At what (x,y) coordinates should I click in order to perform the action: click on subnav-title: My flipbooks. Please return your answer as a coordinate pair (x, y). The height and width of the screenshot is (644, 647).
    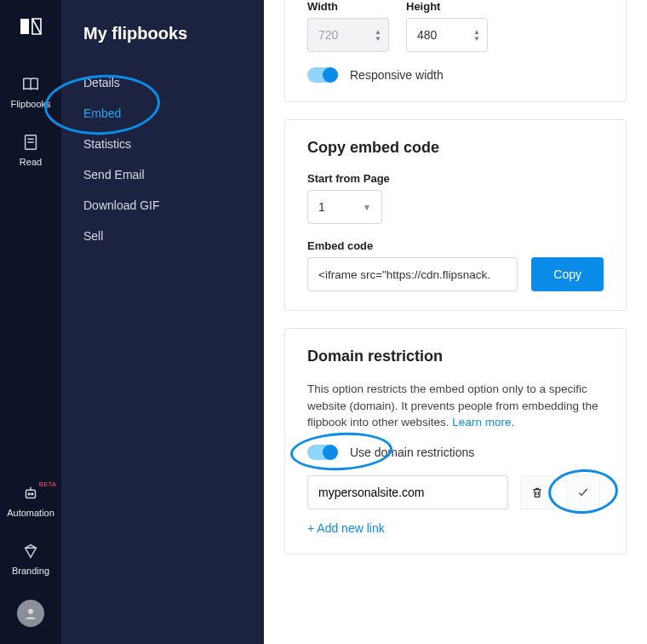
    Looking at the image, I should click on (163, 34).